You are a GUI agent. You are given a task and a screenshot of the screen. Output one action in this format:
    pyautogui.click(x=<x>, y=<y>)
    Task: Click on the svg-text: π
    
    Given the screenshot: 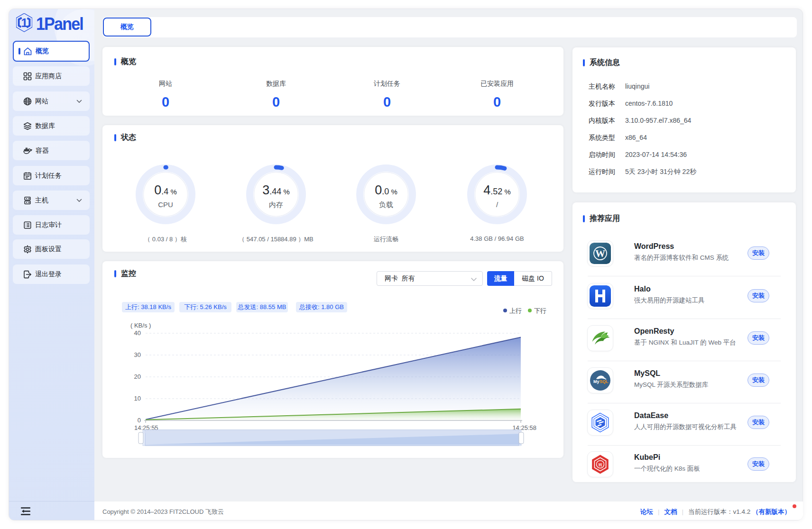 What is the action you would take?
    pyautogui.click(x=600, y=465)
    